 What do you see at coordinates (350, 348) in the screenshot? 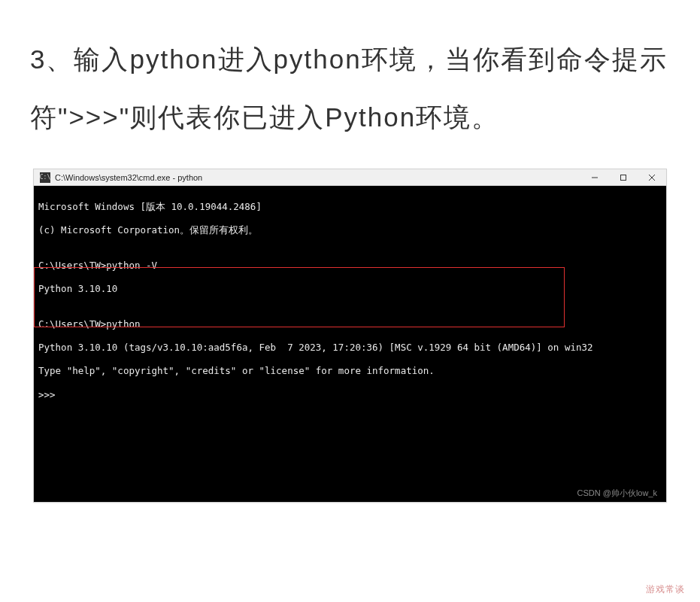
I see `terminal-line: Python 3.10.10 (tags/v3.10.10:aad5f6a, F…` at bounding box center [350, 348].